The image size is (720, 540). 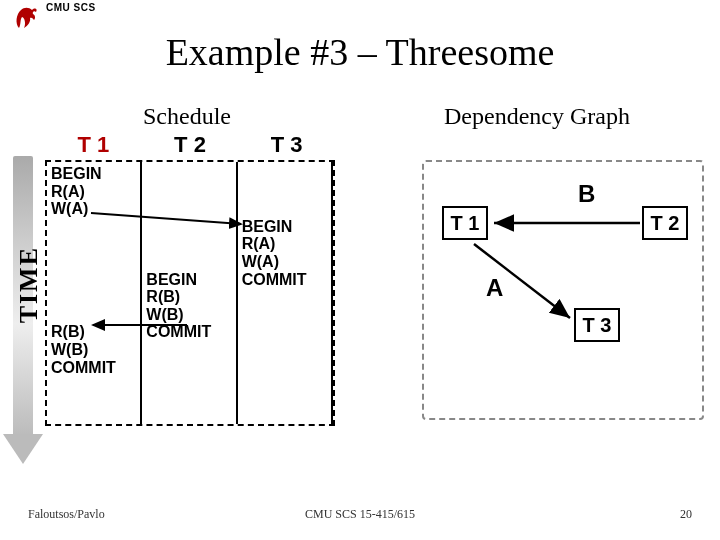 What do you see at coordinates (494, 288) in the screenshot?
I see `edge-label-a: A` at bounding box center [494, 288].